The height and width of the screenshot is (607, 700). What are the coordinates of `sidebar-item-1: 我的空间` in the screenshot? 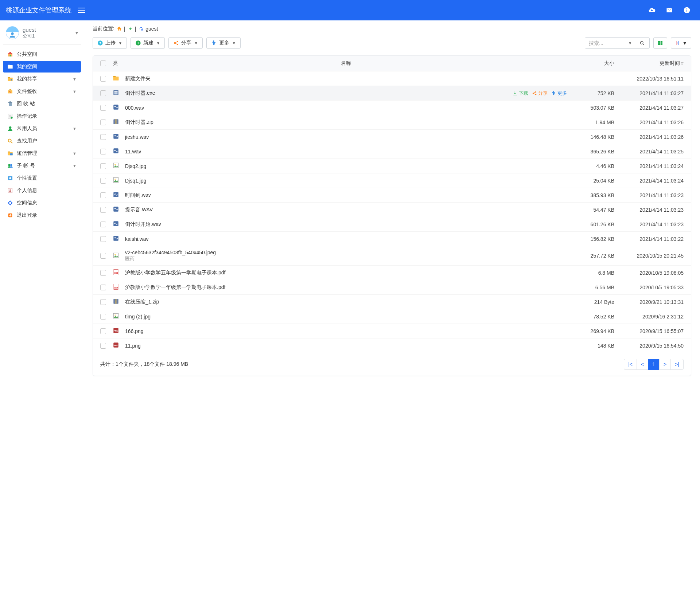 It's located at (42, 67).